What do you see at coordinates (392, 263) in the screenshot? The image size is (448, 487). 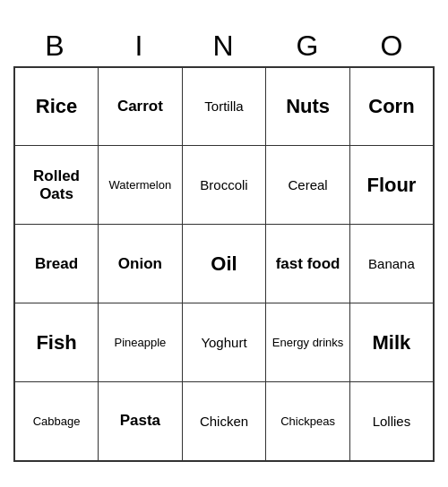 I see `cell-text-2-4: Banana` at bounding box center [392, 263].